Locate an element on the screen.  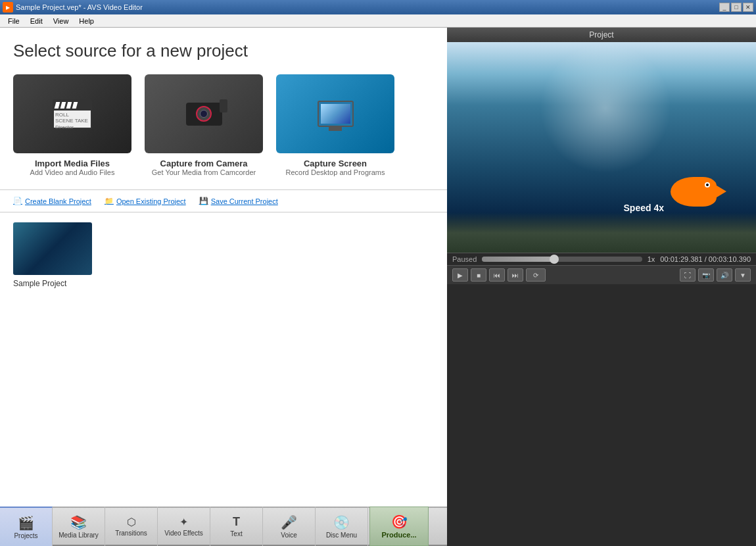
speed-indicator: 1x is located at coordinates (651, 259).